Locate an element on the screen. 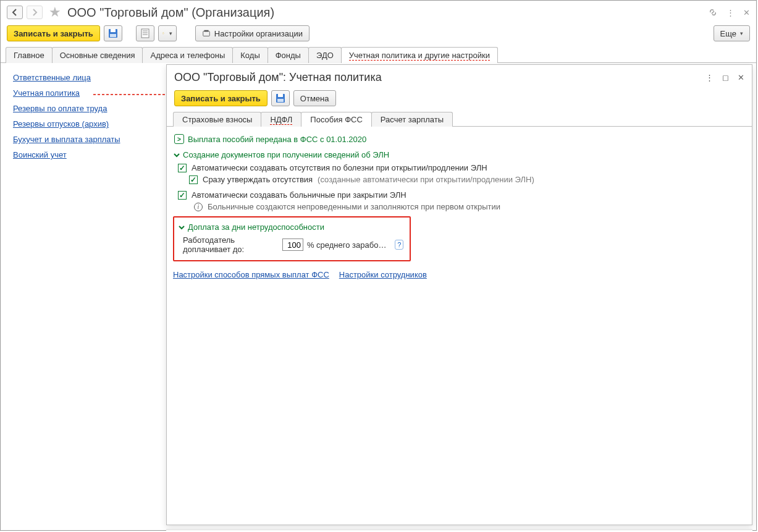  checkbox-approve-absence: ✓ is located at coordinates (193, 180).